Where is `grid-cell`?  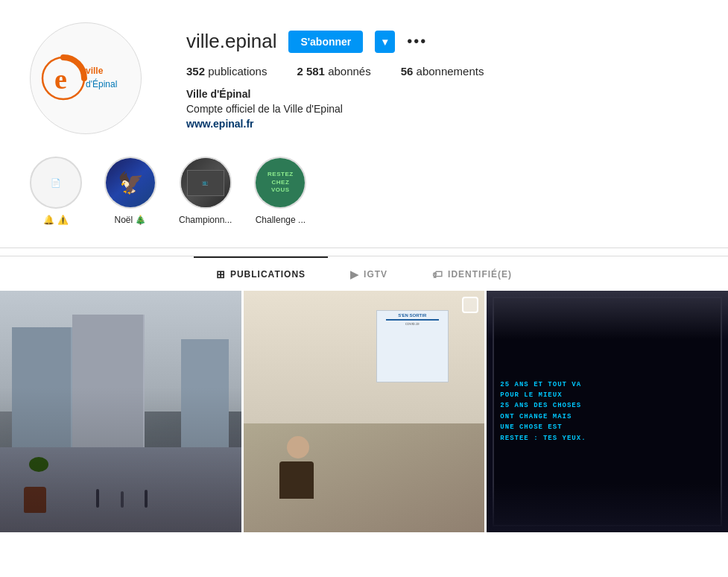 grid-cell is located at coordinates (121, 412).